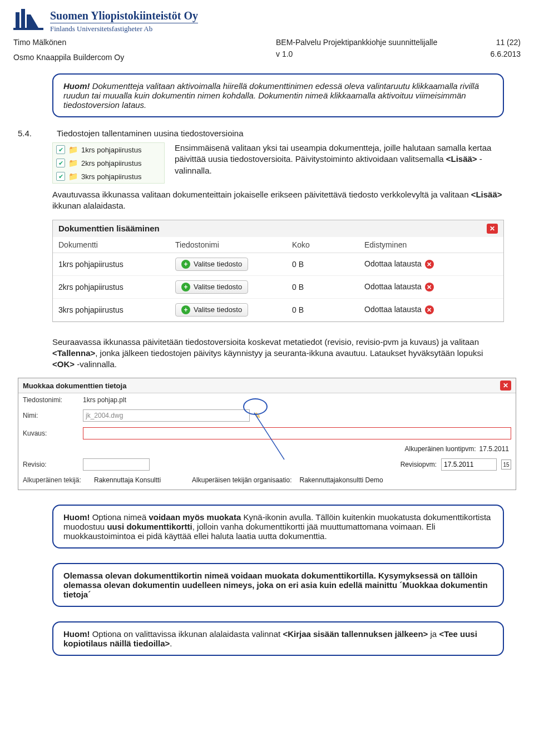 Image resolution: width=534 pixels, height=756 pixels. Describe the element at coordinates (441, 449) in the screenshot. I see `label-alkup-luonti: Alkuperäinen luontipvm:` at that location.